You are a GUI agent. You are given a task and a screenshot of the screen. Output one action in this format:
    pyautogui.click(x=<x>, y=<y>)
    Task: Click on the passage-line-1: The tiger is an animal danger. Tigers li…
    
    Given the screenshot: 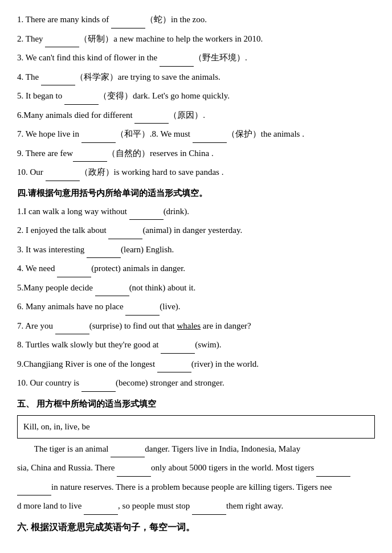 What is the action you would take?
    pyautogui.click(x=196, y=449)
    